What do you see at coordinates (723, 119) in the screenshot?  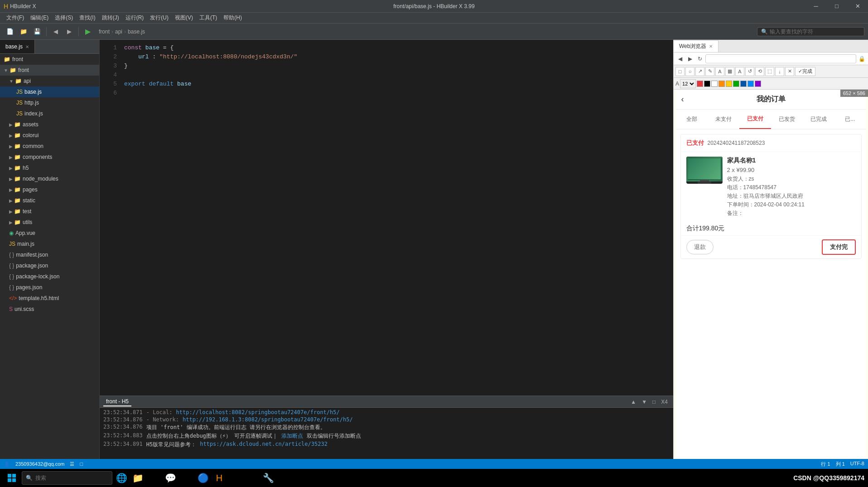 I see `order-tab-unpaid: 未支付` at bounding box center [723, 119].